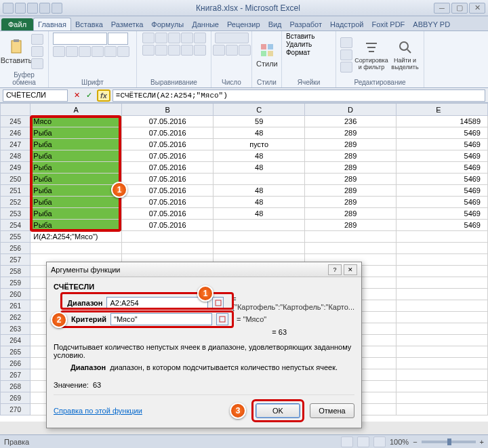  Describe the element at coordinates (16, 145) in the screenshot. I see `row-header: 247` at that location.